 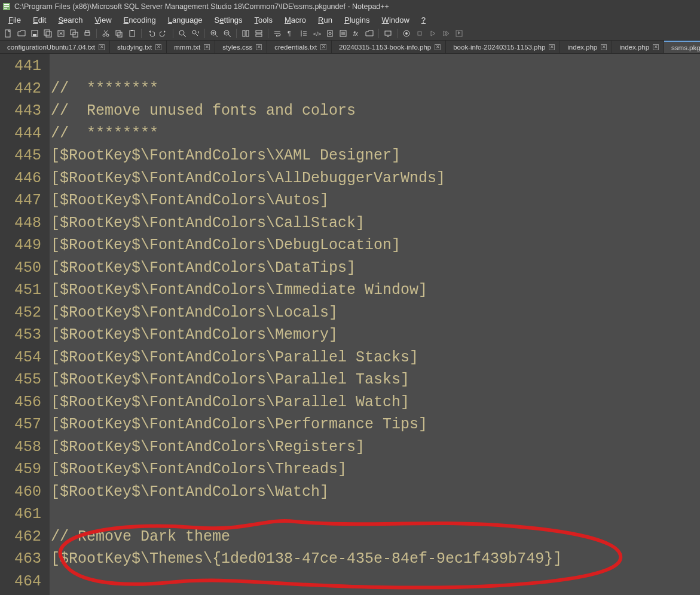 What do you see at coordinates (87, 33) in the screenshot?
I see `print-icon` at bounding box center [87, 33].